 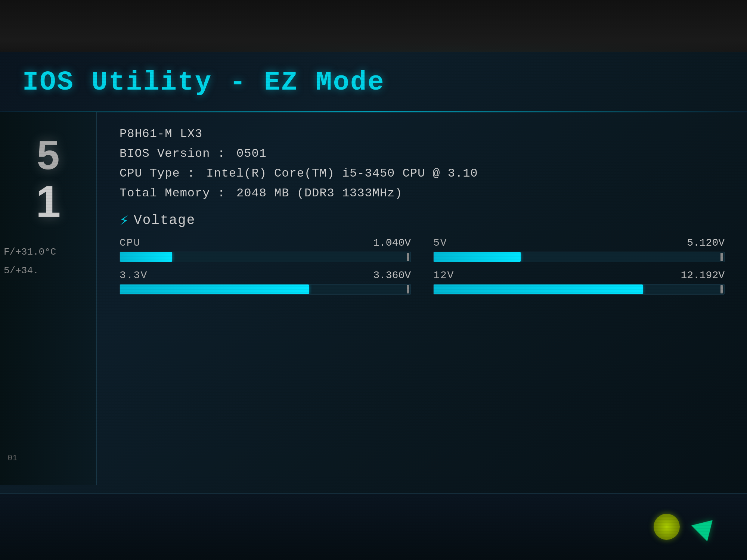 I want to click on voltage-bar-cpu, so click(x=265, y=257).